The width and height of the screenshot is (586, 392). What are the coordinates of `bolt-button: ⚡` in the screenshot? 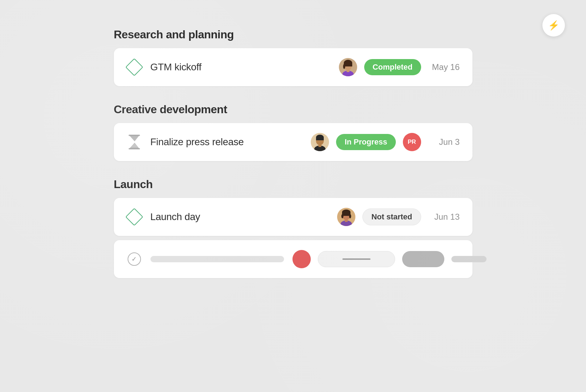 It's located at (554, 25).